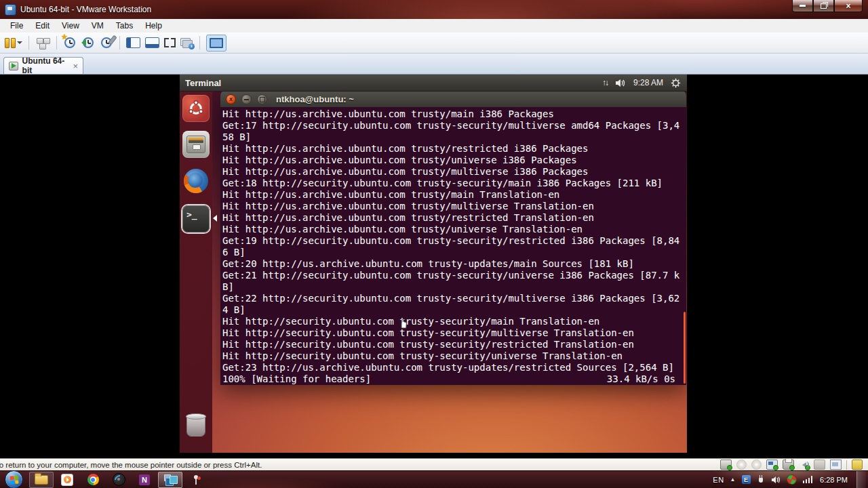 The height and width of the screenshot is (488, 868). What do you see at coordinates (43, 65) in the screenshot?
I see `tab-ubuntu-64-bit: Ubuntu 64-bit ×` at bounding box center [43, 65].